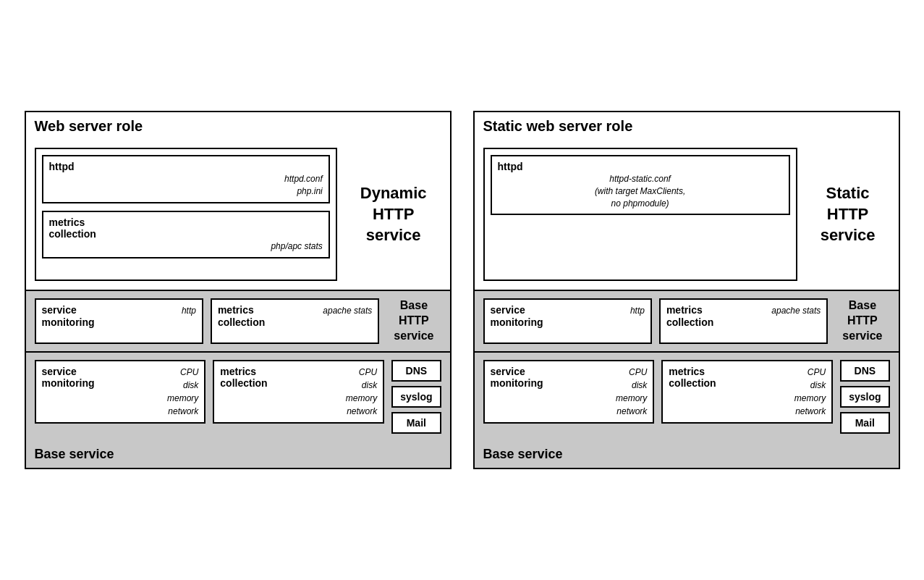 The height and width of the screenshot is (580, 924). Describe the element at coordinates (186, 229) in the screenshot. I see `web-server-top-metrics-title: metricscollection` at that location.